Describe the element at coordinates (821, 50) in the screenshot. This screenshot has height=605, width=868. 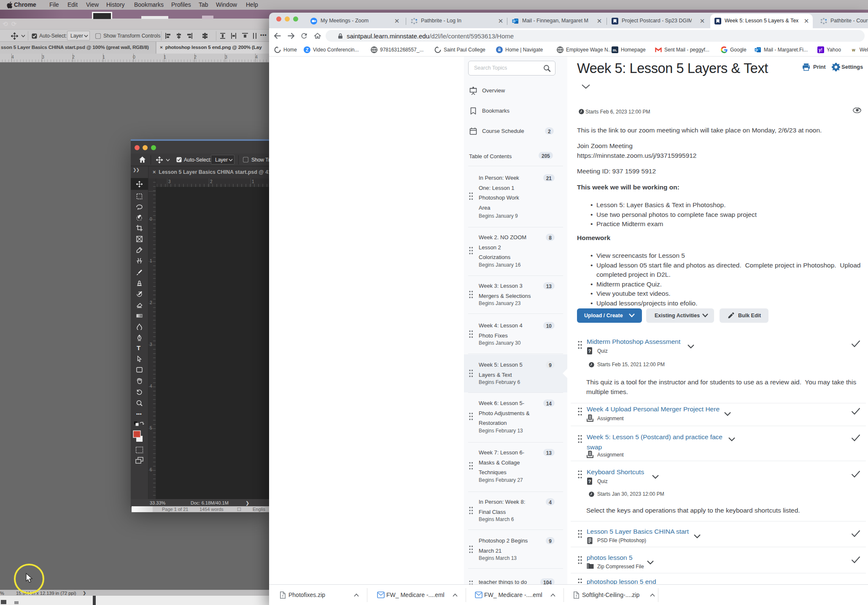
I see `svg-text: y!` at that location.